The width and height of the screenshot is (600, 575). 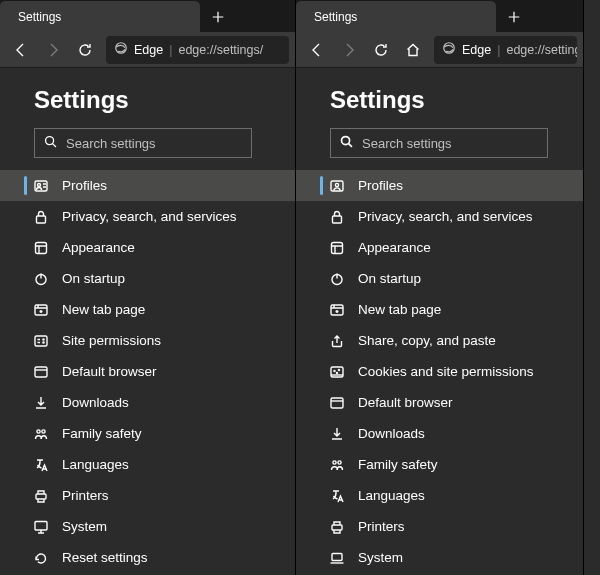 I want to click on edge-icon, so click(x=449, y=50).